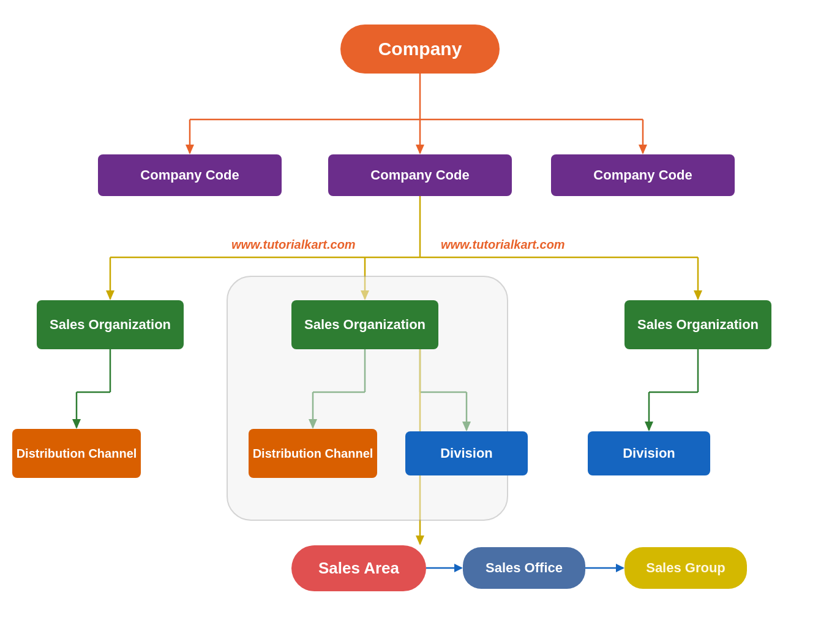 This screenshot has height=636, width=840. I want to click on sales-org-node-2: Sales Organization, so click(365, 325).